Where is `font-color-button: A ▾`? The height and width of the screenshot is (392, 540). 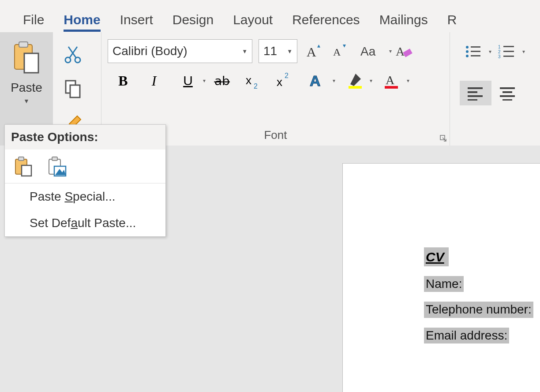 font-color-button: A ▾ is located at coordinates (392, 81).